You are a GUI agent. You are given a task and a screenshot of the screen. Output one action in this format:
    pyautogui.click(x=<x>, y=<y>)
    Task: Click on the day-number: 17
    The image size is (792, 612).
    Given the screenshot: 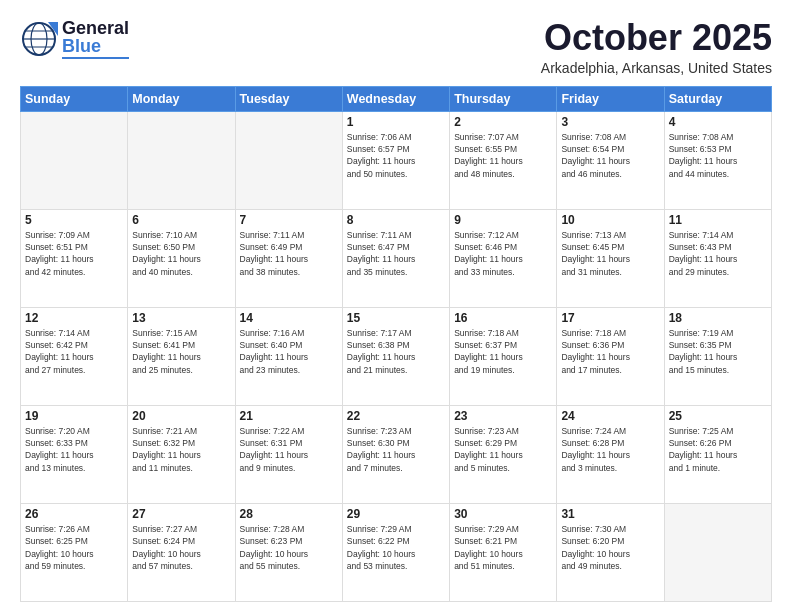 What is the action you would take?
    pyautogui.click(x=610, y=318)
    